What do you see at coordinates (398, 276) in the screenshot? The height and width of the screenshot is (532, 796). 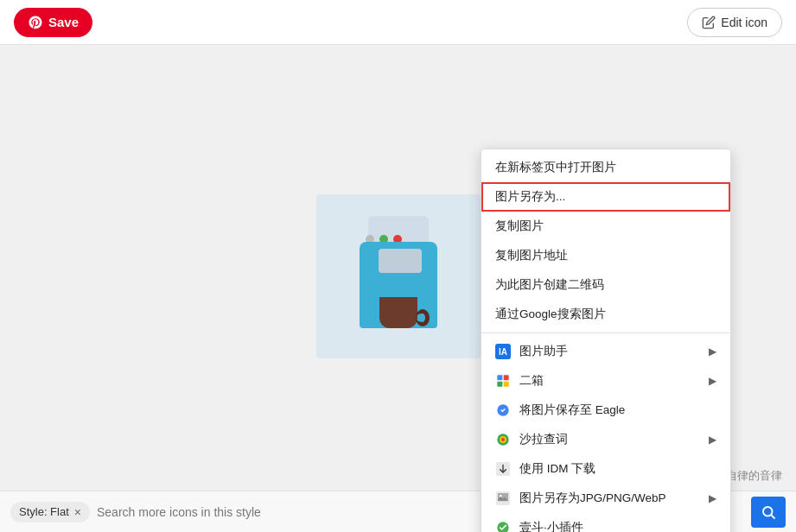 I see `icon-preview` at bounding box center [398, 276].